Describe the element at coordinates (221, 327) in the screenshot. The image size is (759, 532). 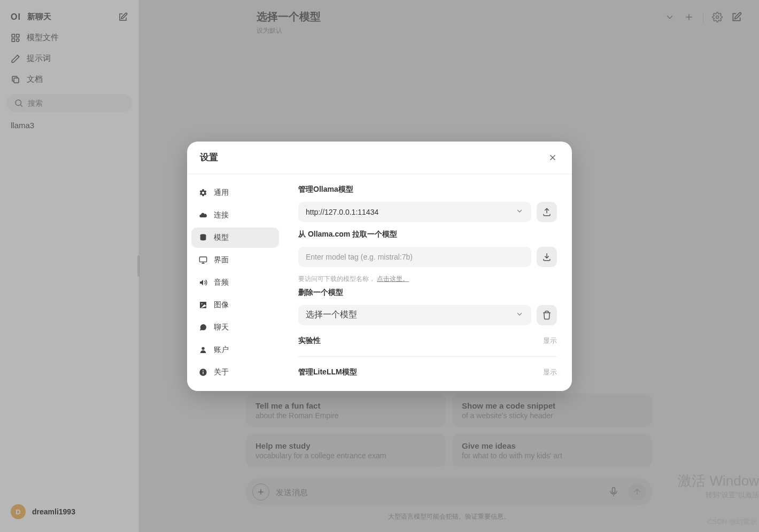
I see `nav-label: 聊天` at that location.